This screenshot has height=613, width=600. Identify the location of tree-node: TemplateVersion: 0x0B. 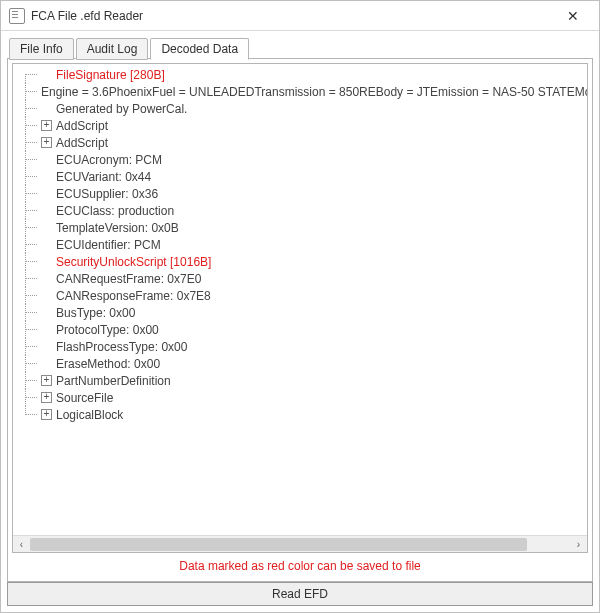
(300, 228).